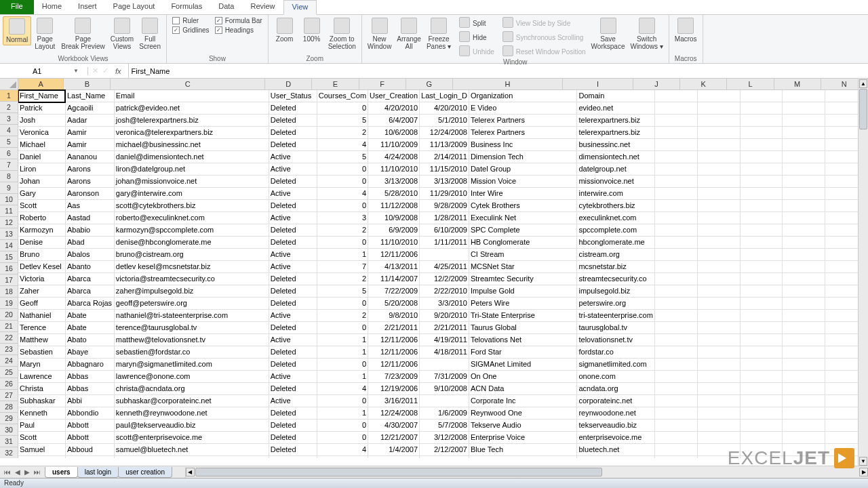  What do you see at coordinates (191, 450) in the screenshot?
I see `cell: samuel@bluetech.net` at bounding box center [191, 450].